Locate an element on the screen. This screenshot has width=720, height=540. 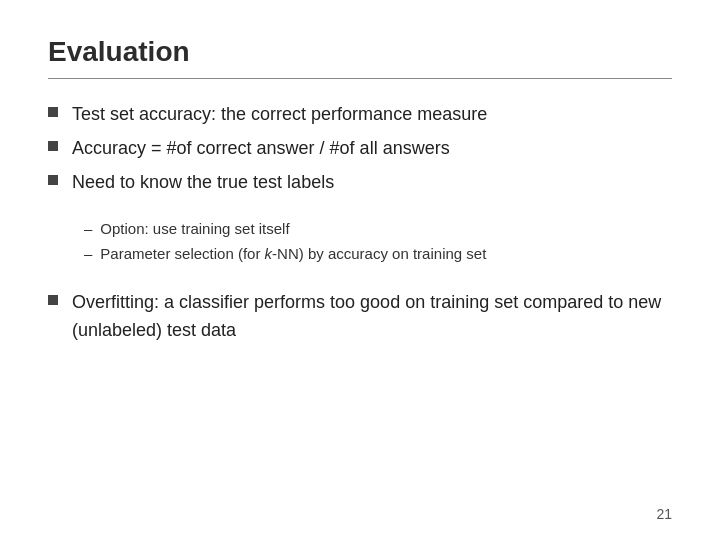
italic-k: k is located at coordinates (269, 254).